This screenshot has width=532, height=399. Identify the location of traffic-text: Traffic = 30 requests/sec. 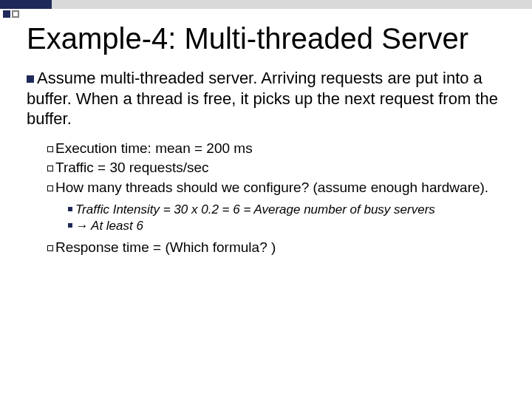
(132, 167).